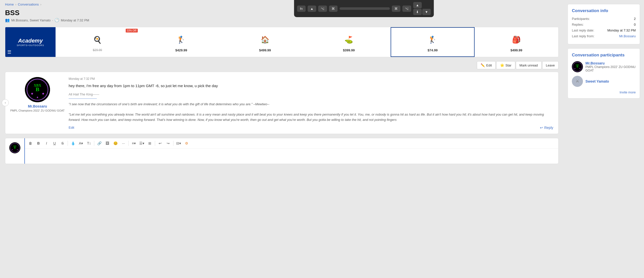  What do you see at coordinates (282, 151) in the screenshot?
I see `reply-card: XBX B ✦ ✦ 🗑 B I U S 💧 A▾ T↕` at bounding box center [282, 151].